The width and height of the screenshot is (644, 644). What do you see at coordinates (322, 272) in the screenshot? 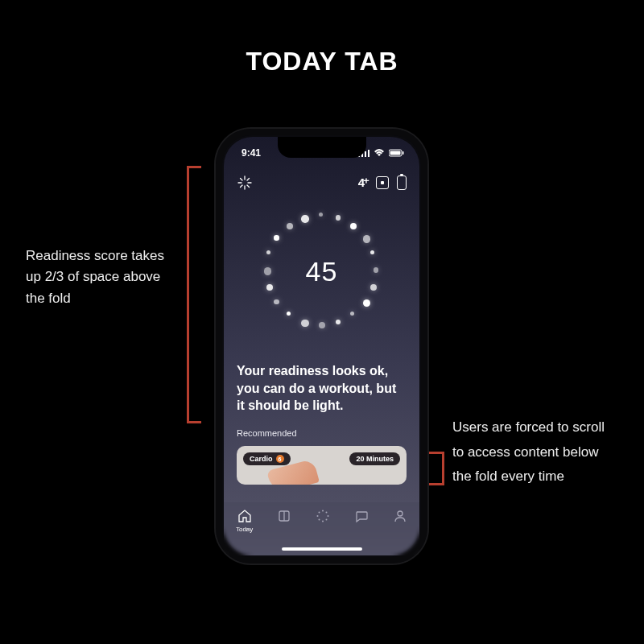
I see `readiness-score: 45` at bounding box center [322, 272].